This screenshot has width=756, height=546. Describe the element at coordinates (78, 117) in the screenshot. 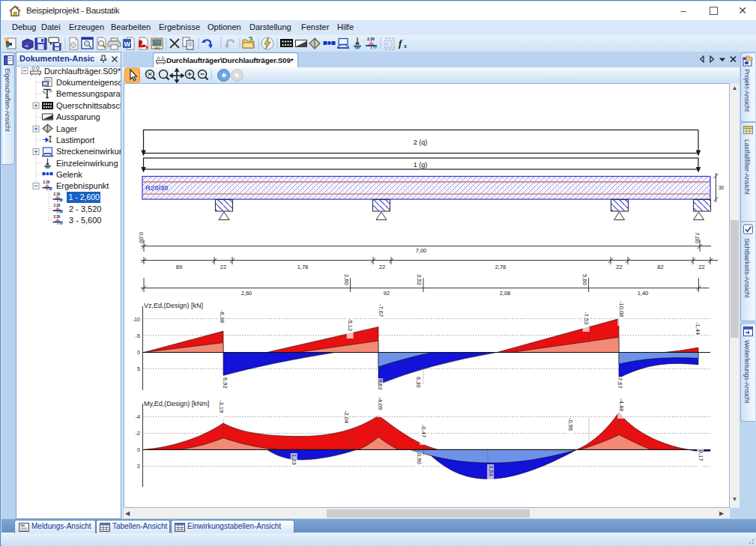

I see `svg-text: Aussparung` at that location.